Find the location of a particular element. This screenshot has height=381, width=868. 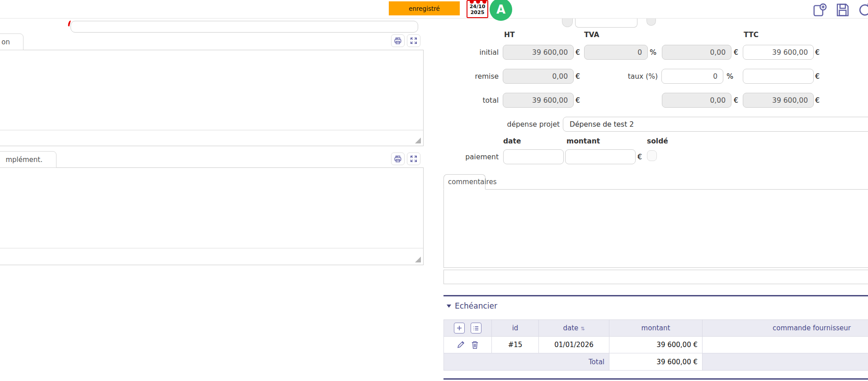

initial-ht-input: 39 600,00 is located at coordinates (538, 52).